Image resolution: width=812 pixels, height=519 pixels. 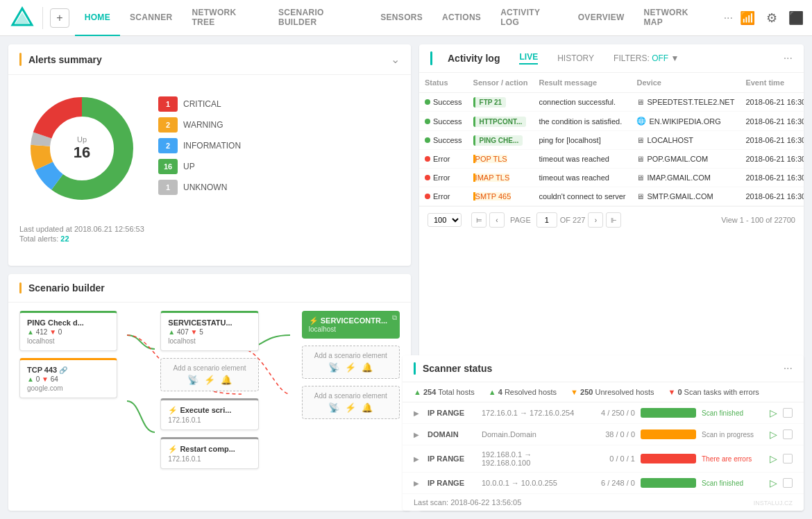 What do you see at coordinates (189, 167) in the screenshot?
I see `legend-label-up: UP` at bounding box center [189, 167].